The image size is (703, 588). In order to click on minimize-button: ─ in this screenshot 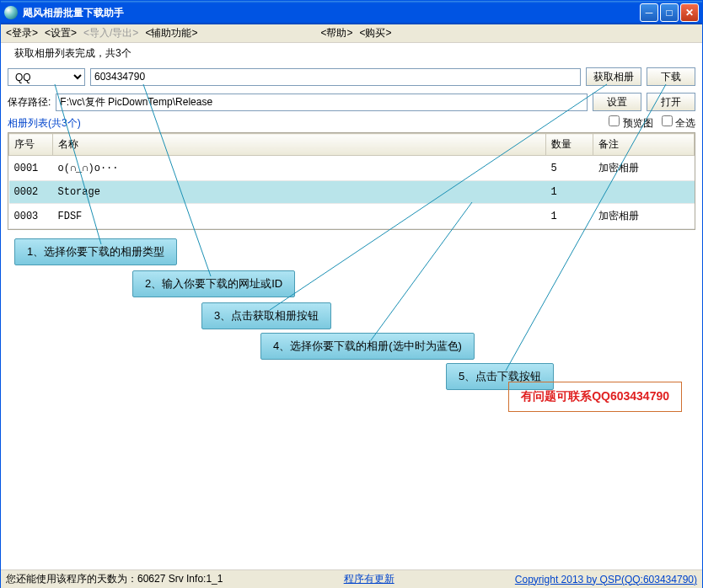, I will do `click(649, 13)`.